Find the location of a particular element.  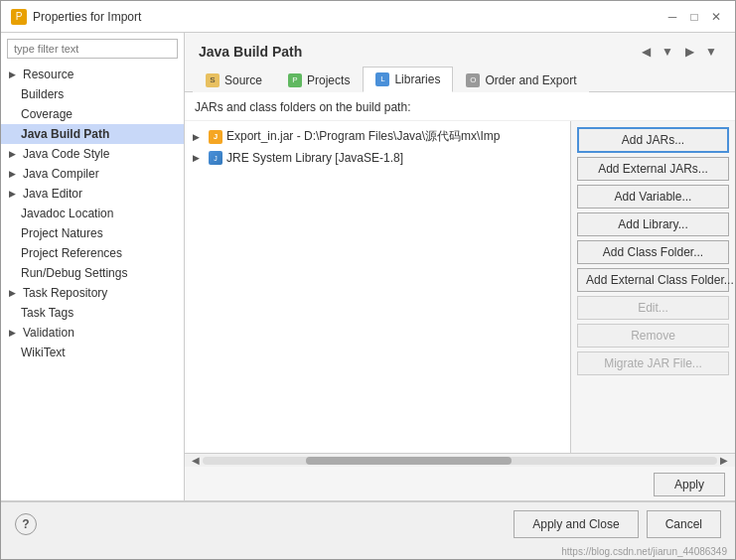

sidebar-item-java-editor: ▶ Java Editor is located at coordinates (92, 194).